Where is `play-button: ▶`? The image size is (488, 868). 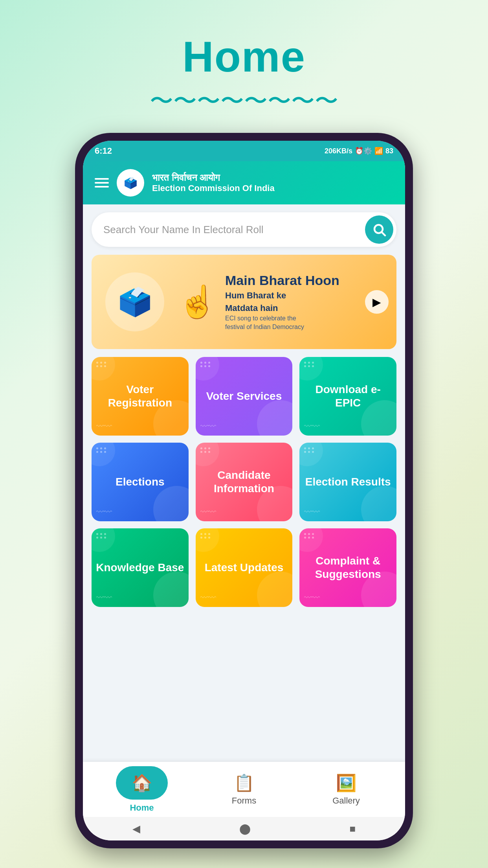
play-button: ▶ is located at coordinates (377, 302).